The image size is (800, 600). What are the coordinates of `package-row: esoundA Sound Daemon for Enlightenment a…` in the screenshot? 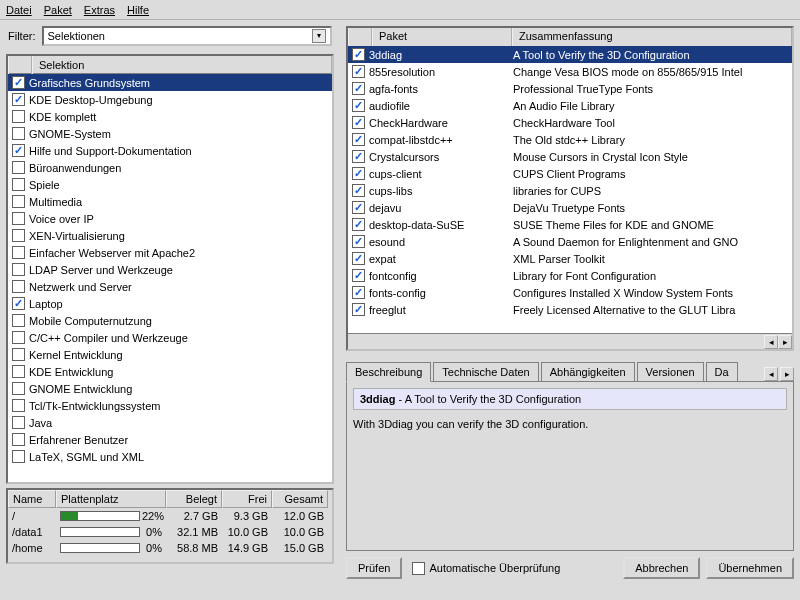 It's located at (570, 242).